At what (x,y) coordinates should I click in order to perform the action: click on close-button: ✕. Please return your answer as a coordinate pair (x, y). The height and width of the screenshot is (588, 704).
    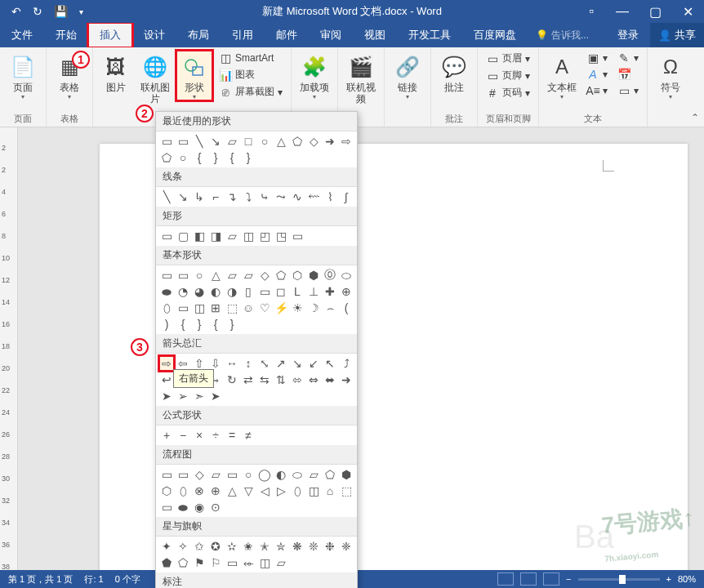
    Looking at the image, I should click on (688, 11).